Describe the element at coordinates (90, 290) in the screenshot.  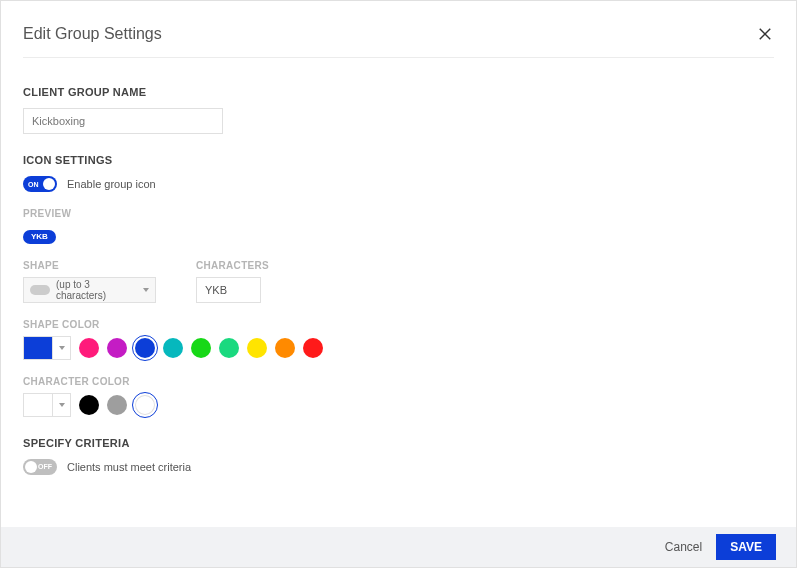
I see `shape-select: (up to 3 characters)` at that location.